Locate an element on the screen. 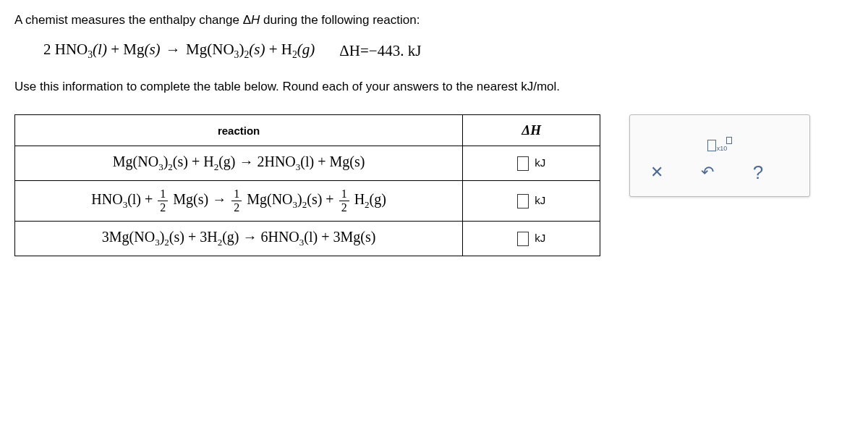 This screenshot has width=868, height=438. intro-before: A chemist measures the enthalpy change Δ is located at coordinates (133, 20).